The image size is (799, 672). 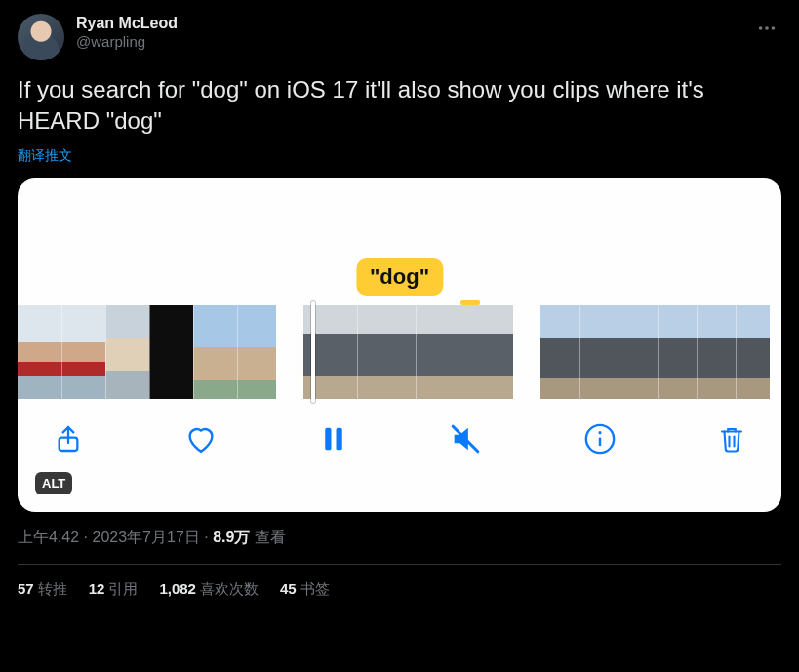 What do you see at coordinates (400, 352) in the screenshot?
I see `video-filmstrip` at bounding box center [400, 352].